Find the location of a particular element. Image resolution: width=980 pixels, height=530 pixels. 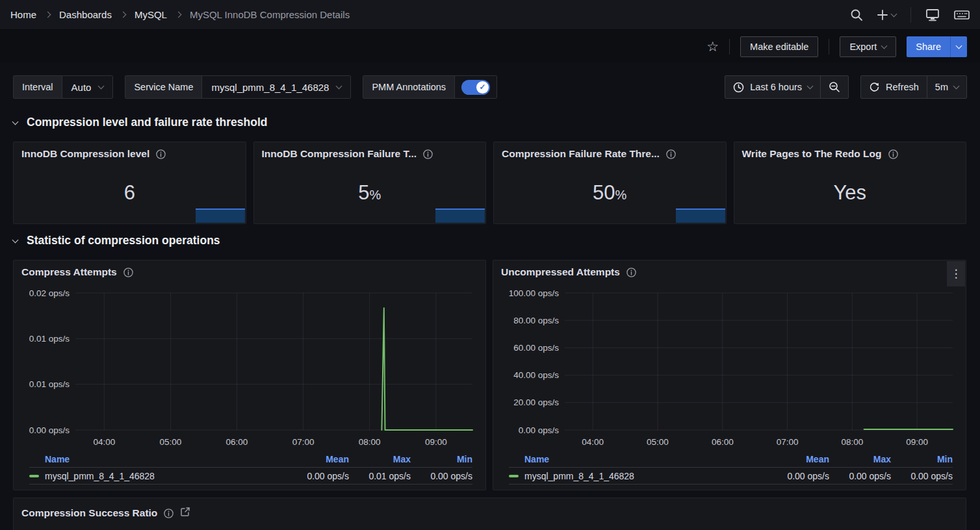

uncompressed-attempts-chart: 100.00 ops/s80.00 ops/s60.00 ops/s40.00 … is located at coordinates (729, 368).